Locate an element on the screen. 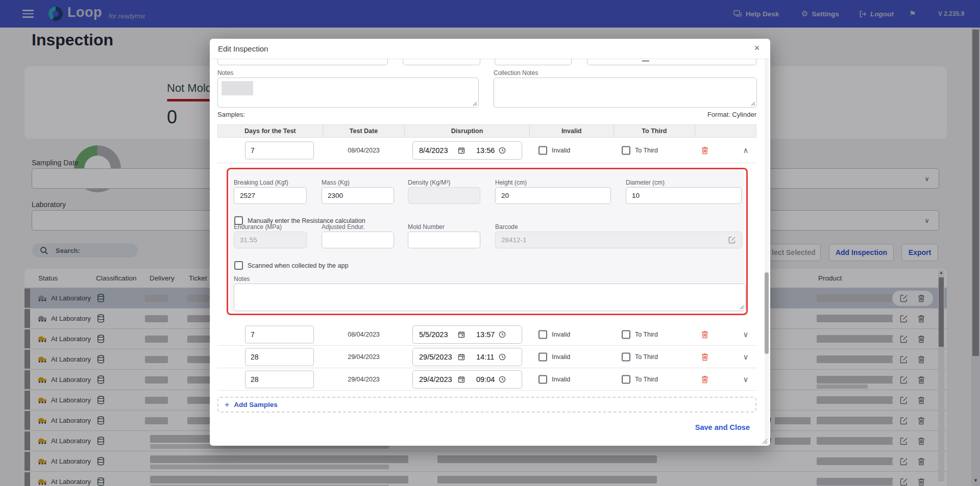  disruption-date: 5/5/2023 is located at coordinates (438, 335).